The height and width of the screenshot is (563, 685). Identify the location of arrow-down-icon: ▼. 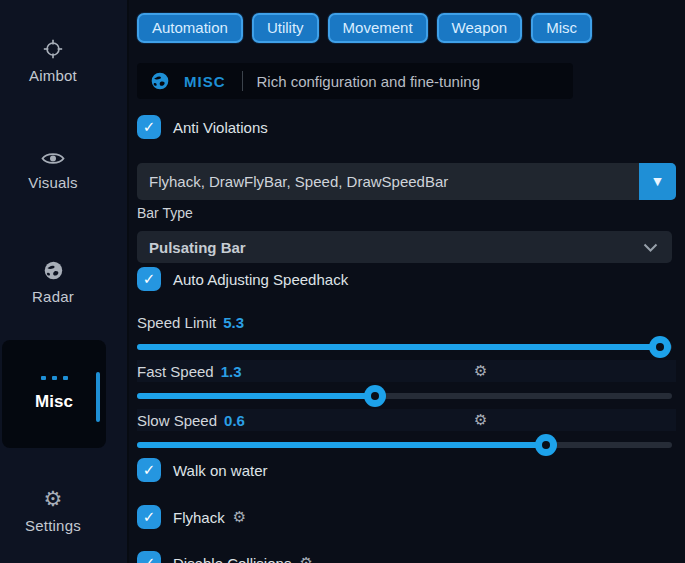
(657, 182).